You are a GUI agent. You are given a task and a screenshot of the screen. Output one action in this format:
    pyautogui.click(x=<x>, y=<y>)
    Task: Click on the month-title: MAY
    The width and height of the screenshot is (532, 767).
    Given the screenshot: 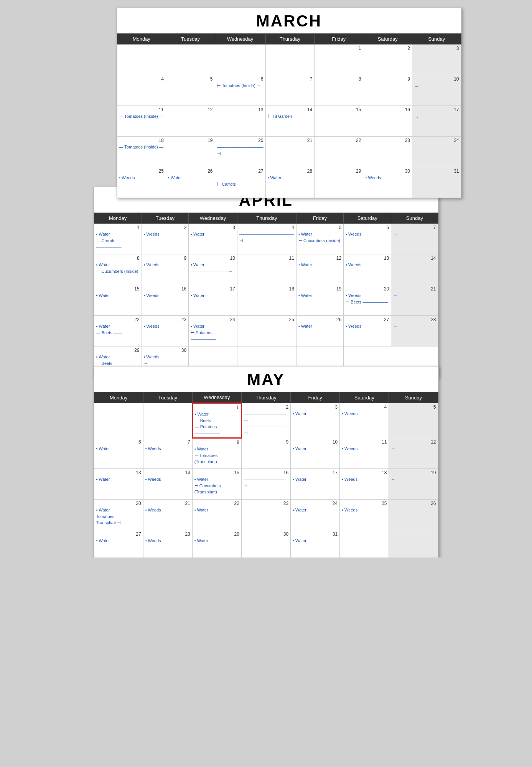 What is the action you would take?
    pyautogui.click(x=266, y=379)
    